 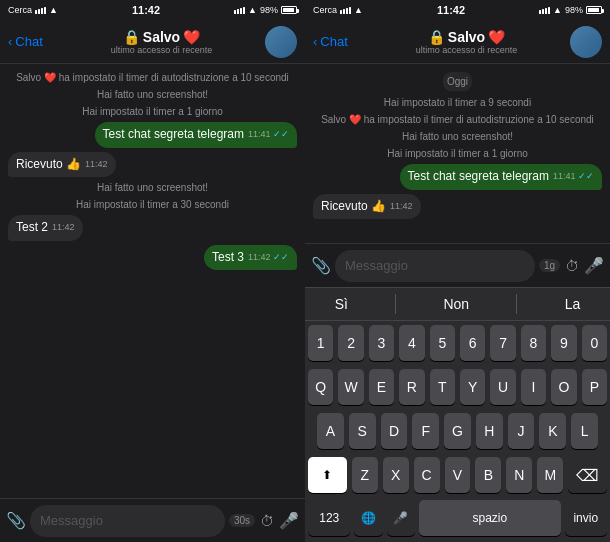 I want to click on kb-v: V, so click(x=458, y=475).